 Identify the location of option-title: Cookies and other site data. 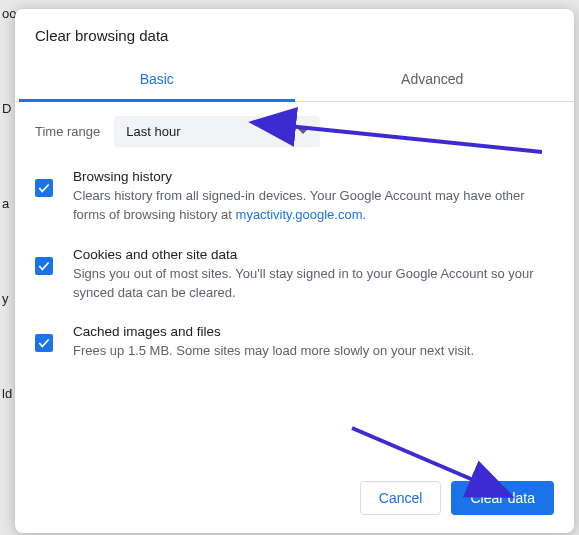
(312, 254).